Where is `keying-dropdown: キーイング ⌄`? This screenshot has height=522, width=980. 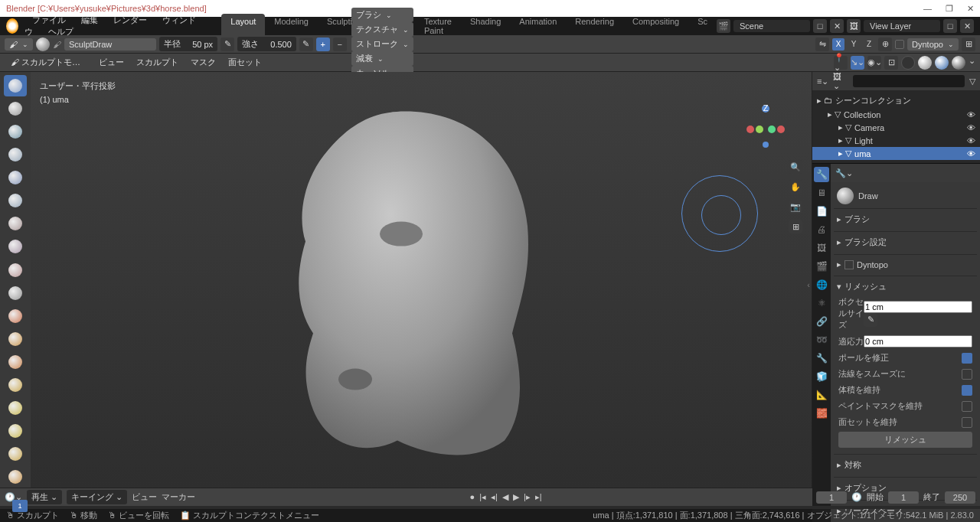
keying-dropdown: キーイング ⌄ is located at coordinates (96, 498).